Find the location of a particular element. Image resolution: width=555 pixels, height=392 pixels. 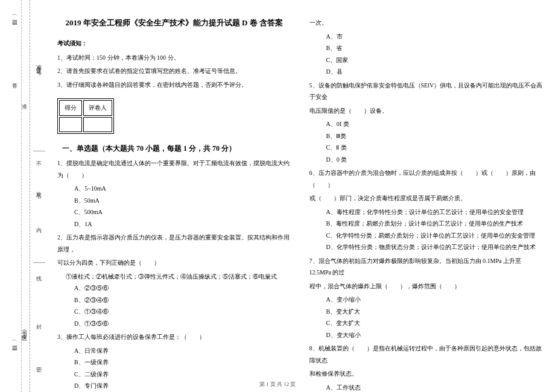

q4-opt-b: B、省 is located at coordinates (435, 48).